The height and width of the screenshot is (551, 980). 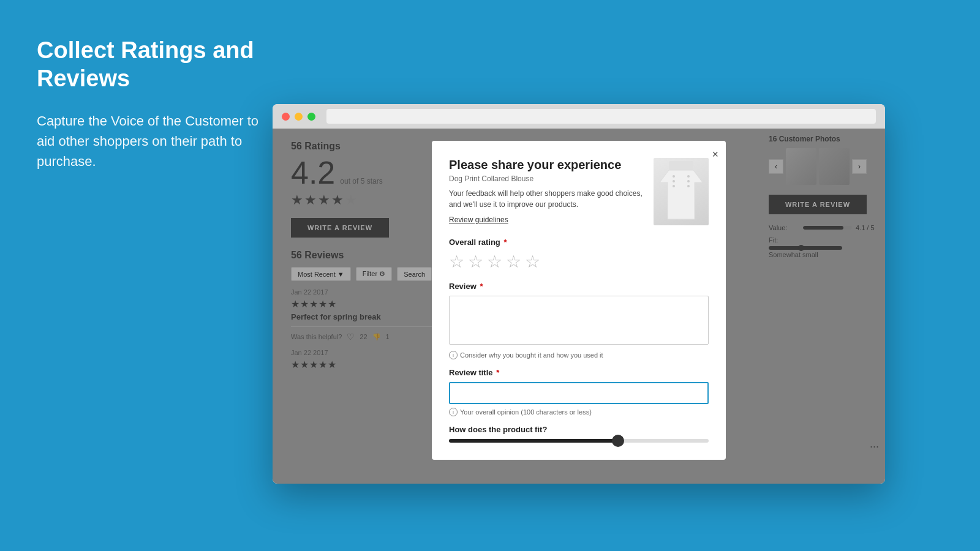 What do you see at coordinates (579, 262) in the screenshot?
I see `star-rating-input: ☆ ☆ ☆ ☆ ☆` at bounding box center [579, 262].